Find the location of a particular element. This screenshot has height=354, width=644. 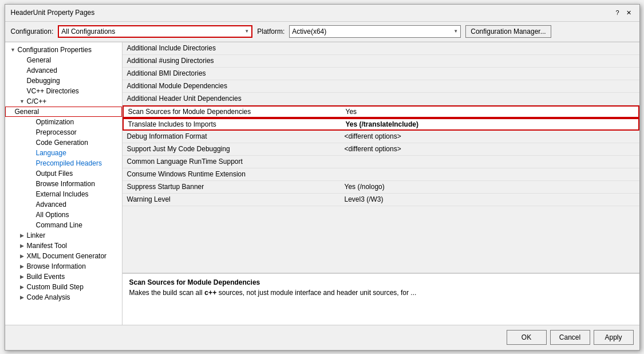

tree-item-build-events: ▶Build Events is located at coordinates (64, 277).